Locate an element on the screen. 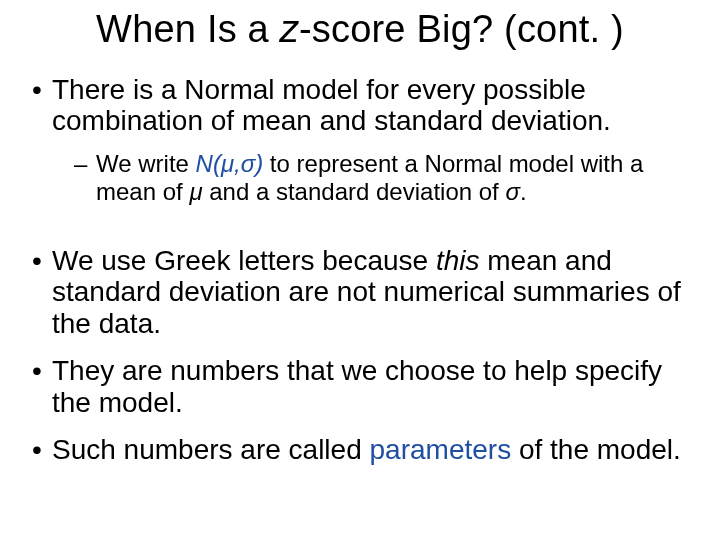 This screenshot has height=540, width=720. b3-text: They are numbers that we choose to help … is located at coordinates (357, 386).